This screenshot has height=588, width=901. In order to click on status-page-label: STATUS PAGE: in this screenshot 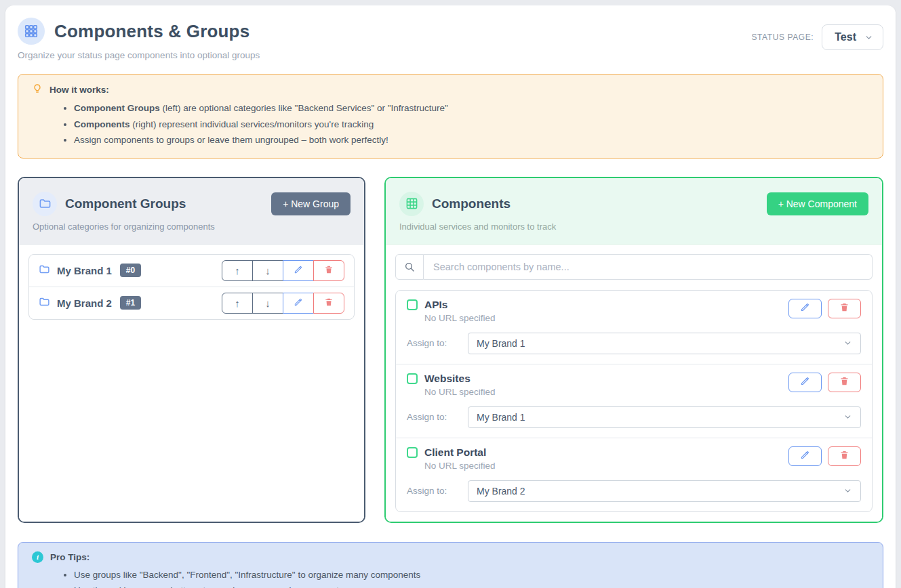, I will do `click(782, 37)`.